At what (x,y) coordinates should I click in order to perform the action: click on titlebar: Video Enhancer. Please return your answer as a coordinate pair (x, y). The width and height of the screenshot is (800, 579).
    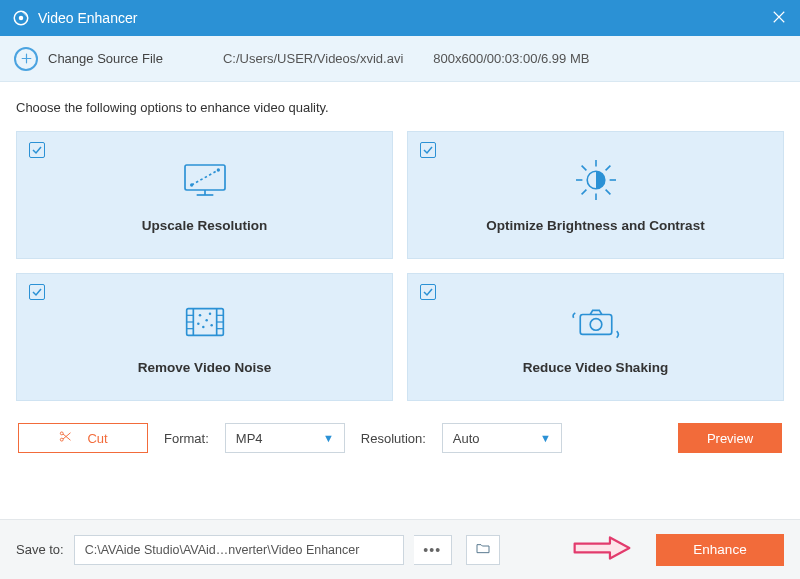
    Looking at the image, I should click on (400, 18).